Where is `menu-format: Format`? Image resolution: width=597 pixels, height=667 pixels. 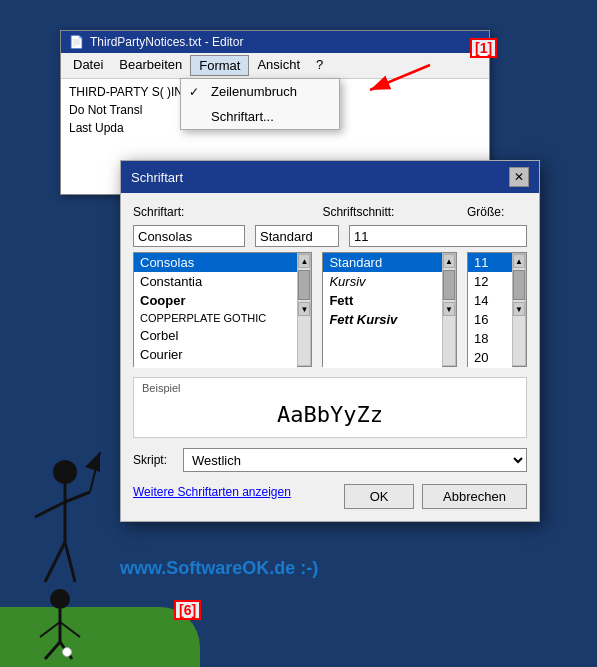 menu-format: Format is located at coordinates (220, 66).